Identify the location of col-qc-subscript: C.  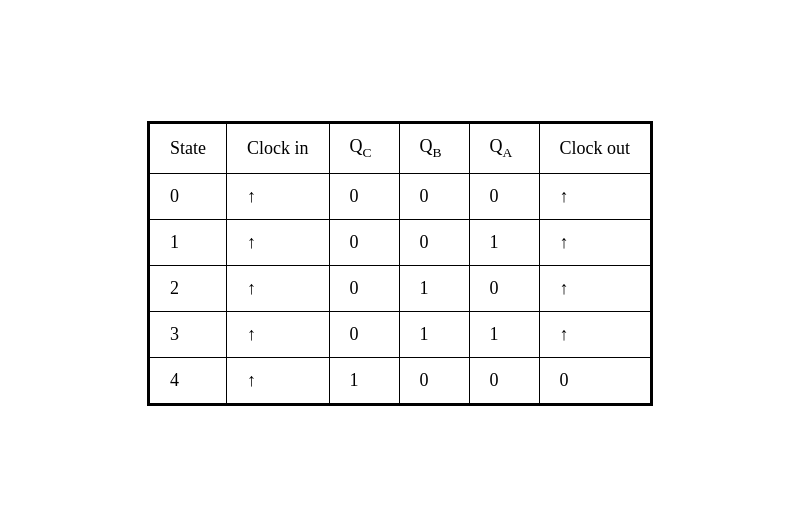
(368, 152).